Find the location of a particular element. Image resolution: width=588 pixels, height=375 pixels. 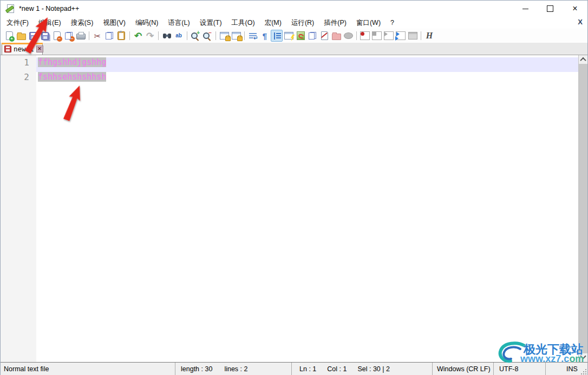

function-list-icon is located at coordinates (289, 36).